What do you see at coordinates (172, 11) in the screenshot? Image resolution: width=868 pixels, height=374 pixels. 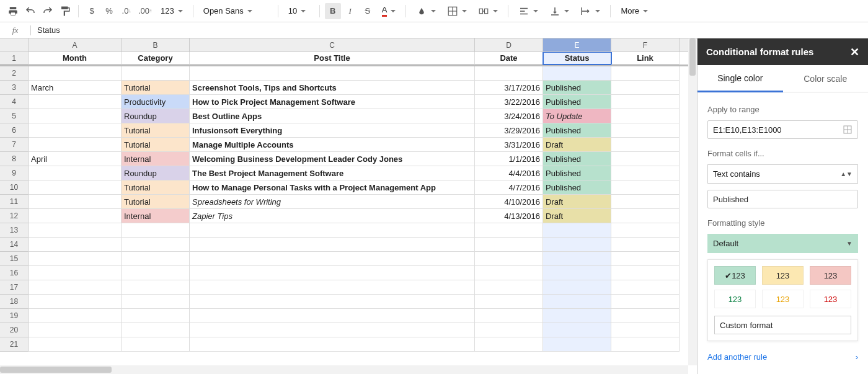 I see `number-format-dropdown: 123` at bounding box center [172, 11].